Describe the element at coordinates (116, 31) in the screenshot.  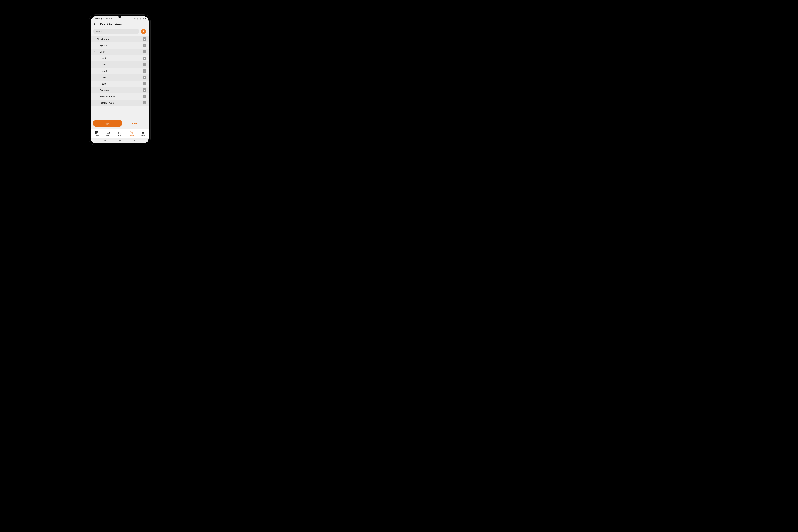
I see `search-input` at that location.